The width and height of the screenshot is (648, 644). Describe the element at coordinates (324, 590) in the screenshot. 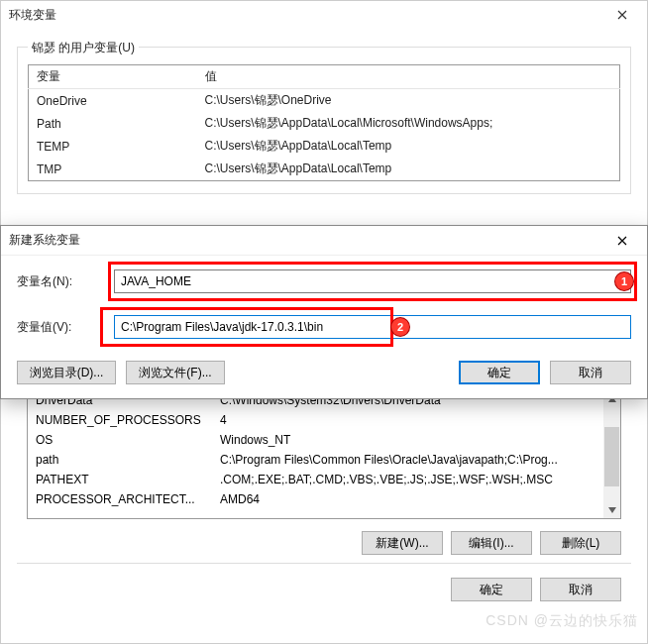

I see `env-footer-buttons: 确定 取消` at that location.